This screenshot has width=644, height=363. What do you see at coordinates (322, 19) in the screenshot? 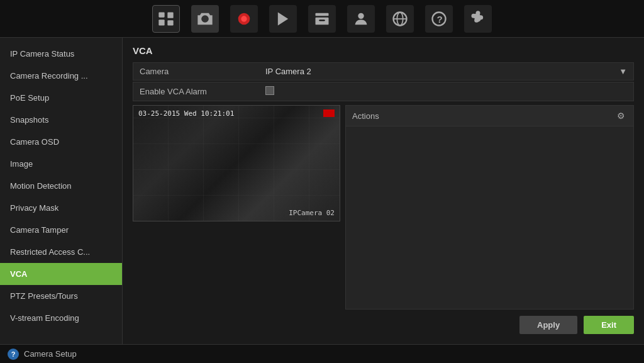
I see `archive-icon` at bounding box center [322, 19].